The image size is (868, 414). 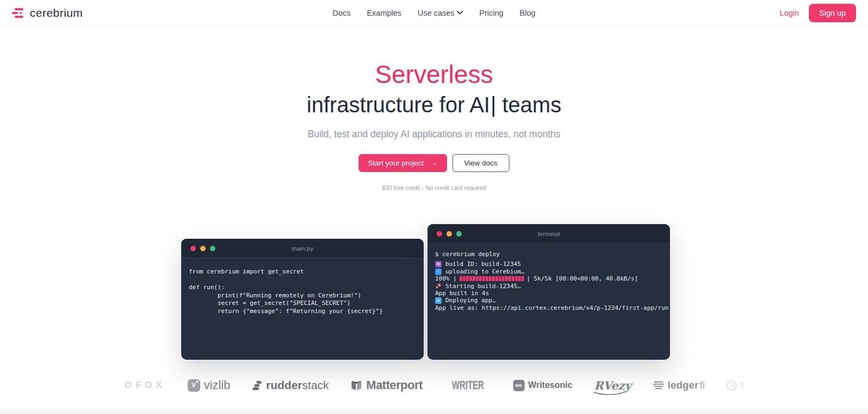 I want to click on cerebrium-logo-icon, so click(x=18, y=13).